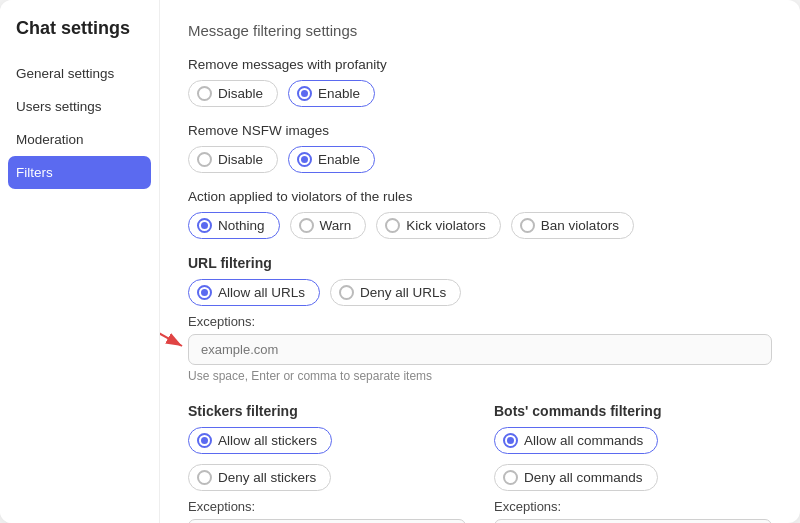  Describe the element at coordinates (80, 74) in the screenshot. I see `sidebar-item-general-settings: General settings` at that location.